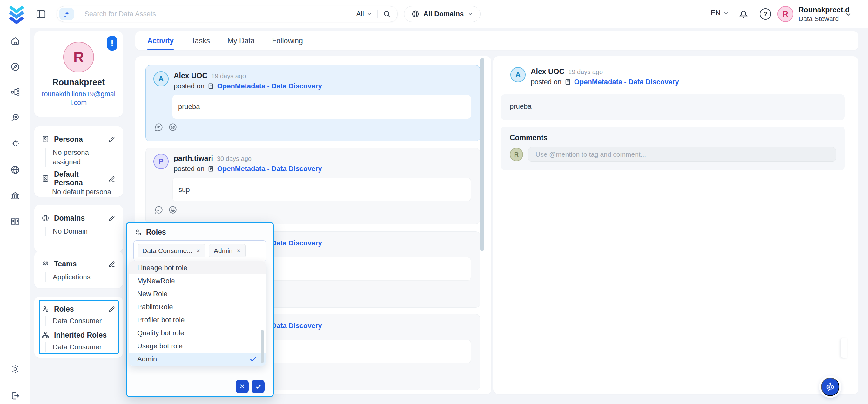 This screenshot has height=404, width=868. What do you see at coordinates (112, 309) in the screenshot?
I see `edit-roles-icon` at bounding box center [112, 309].